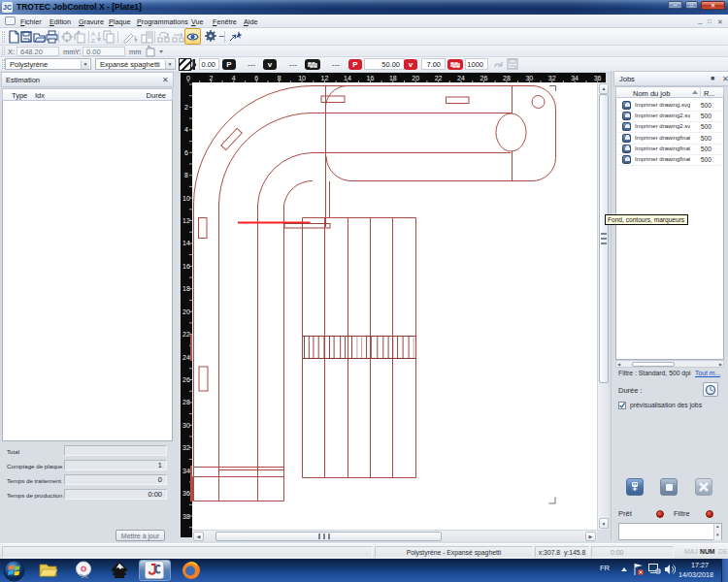 The width and height of the screenshot is (728, 582). What do you see at coordinates (188, 78) in the screenshot?
I see `svg-text: 0` at bounding box center [188, 78].